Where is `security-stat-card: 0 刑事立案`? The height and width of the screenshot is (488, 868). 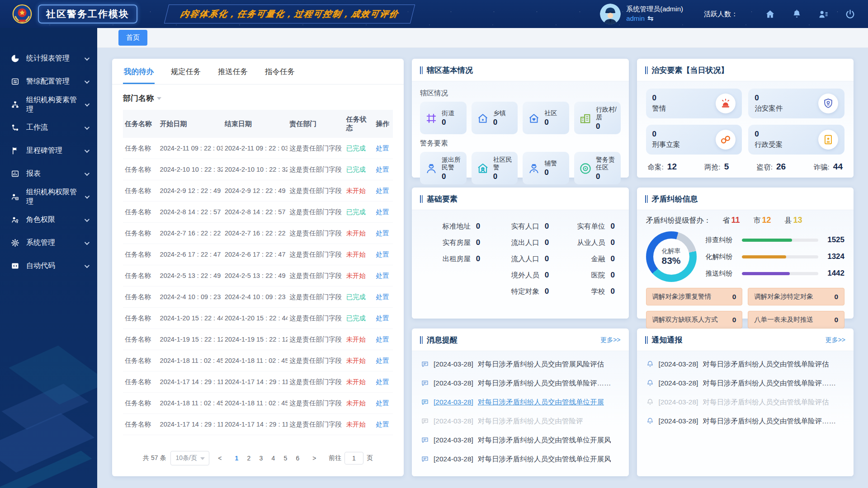 security-stat-card: 0 刑事立案 is located at coordinates (694, 140).